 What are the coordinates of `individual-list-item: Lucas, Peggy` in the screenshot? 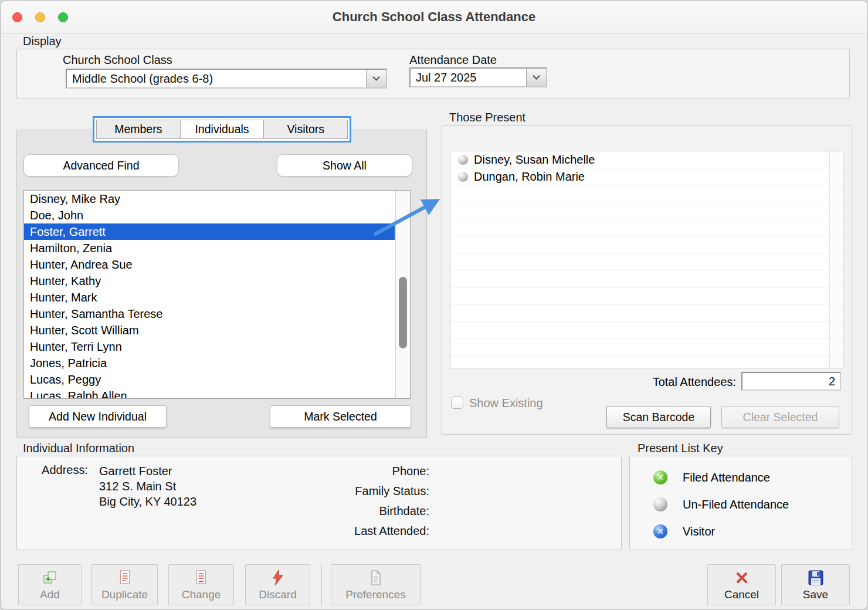 It's located at (209, 379).